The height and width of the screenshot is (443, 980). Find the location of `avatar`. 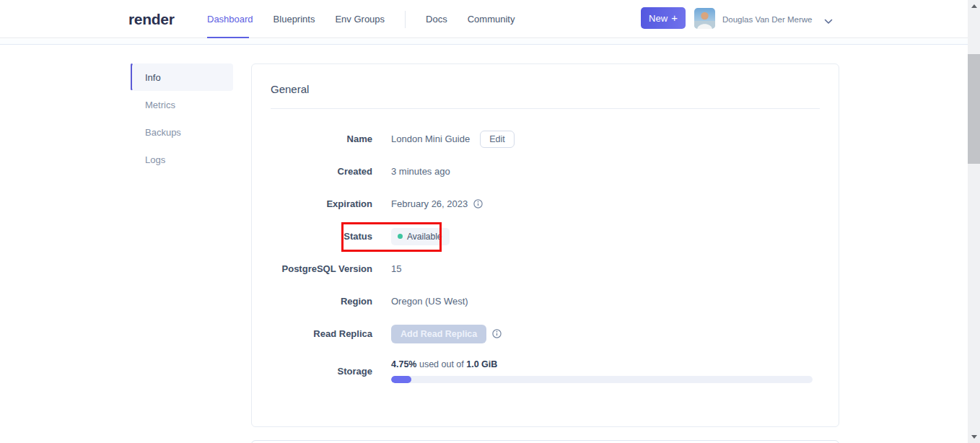

avatar is located at coordinates (704, 19).